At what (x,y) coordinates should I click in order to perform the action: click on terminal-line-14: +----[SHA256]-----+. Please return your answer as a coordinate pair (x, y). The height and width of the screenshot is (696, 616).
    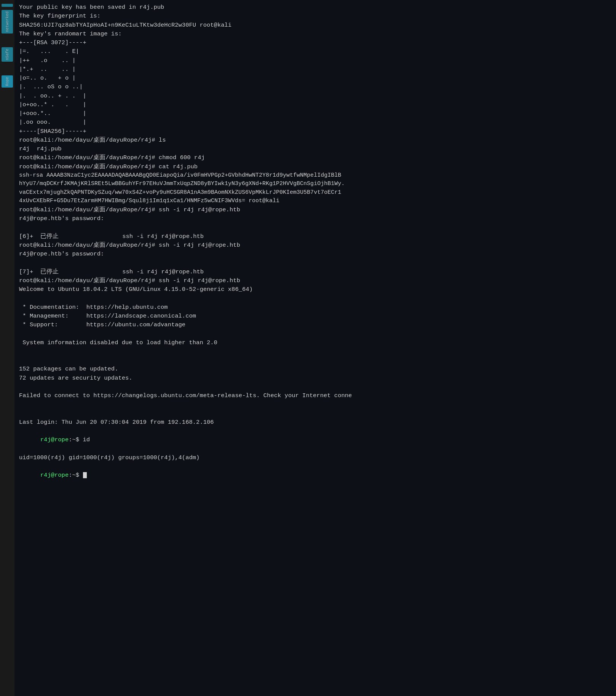
    Looking at the image, I should click on (315, 132).